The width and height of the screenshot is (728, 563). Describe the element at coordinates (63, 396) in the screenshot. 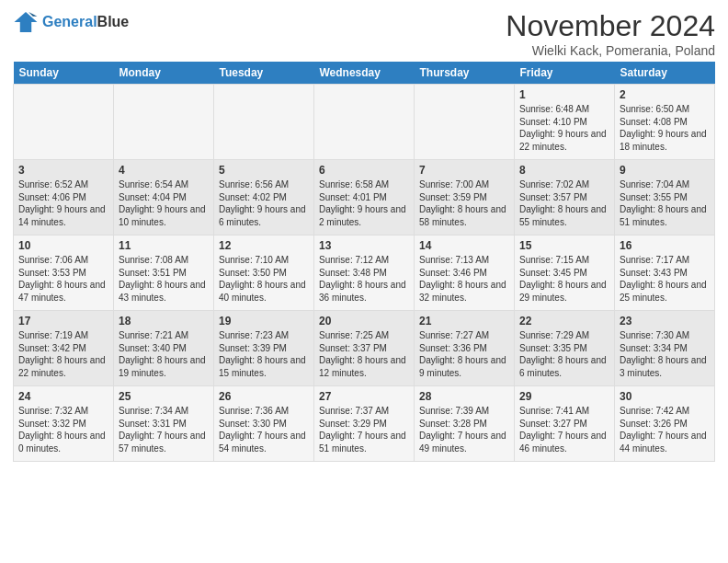

I see `day-number: 24` at that location.